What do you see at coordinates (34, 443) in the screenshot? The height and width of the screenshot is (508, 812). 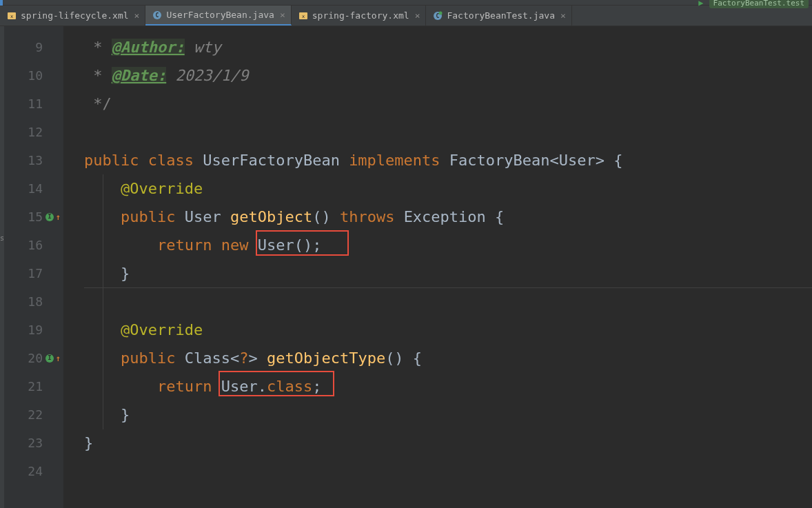 I see `line-number: 23` at bounding box center [34, 443].